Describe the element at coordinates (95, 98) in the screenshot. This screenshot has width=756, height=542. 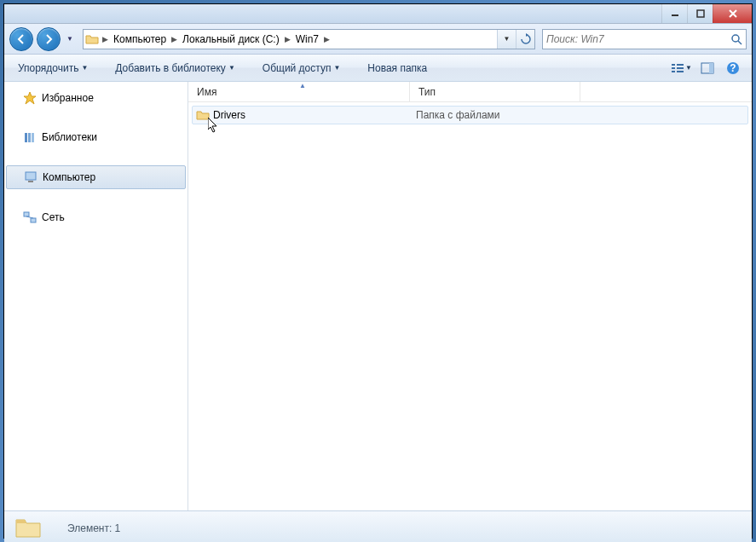
I see `sidebar-item-favorites: Избранное` at that location.